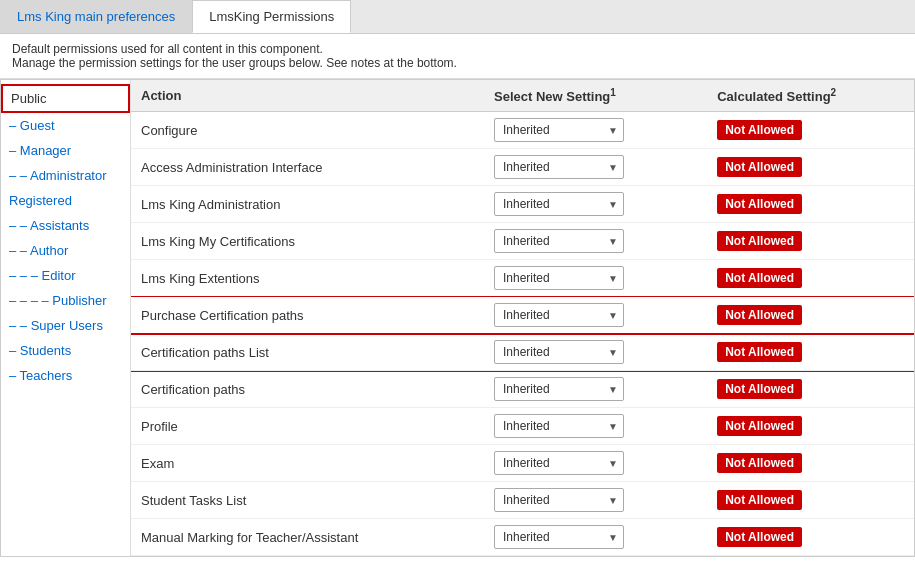  What do you see at coordinates (40, 150) in the screenshot?
I see `group-link-manager: – Manager` at bounding box center [40, 150].